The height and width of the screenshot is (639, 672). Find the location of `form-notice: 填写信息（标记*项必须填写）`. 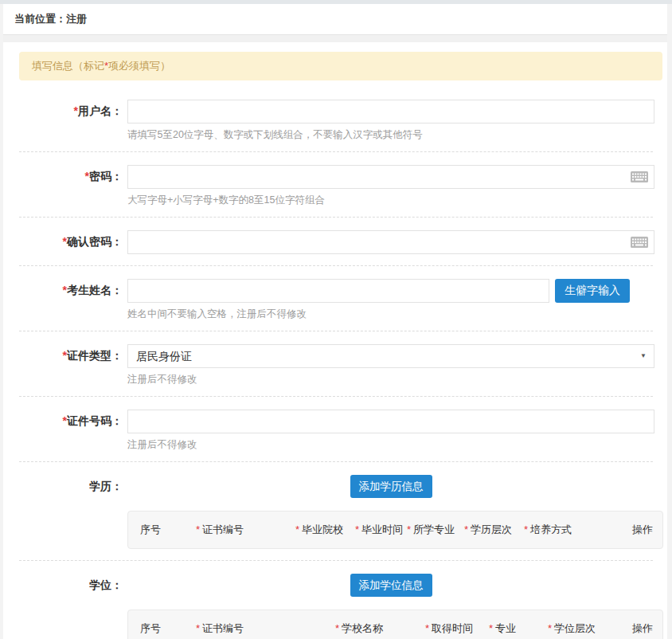

form-notice: 填写信息（标记*项必须填写） is located at coordinates (341, 66).